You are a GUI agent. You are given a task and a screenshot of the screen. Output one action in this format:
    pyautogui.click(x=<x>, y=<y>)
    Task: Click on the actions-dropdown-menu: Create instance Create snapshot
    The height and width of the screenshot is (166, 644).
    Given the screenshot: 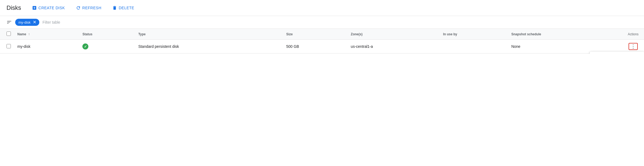 What is the action you would take?
    pyautogui.click(x=617, y=53)
    